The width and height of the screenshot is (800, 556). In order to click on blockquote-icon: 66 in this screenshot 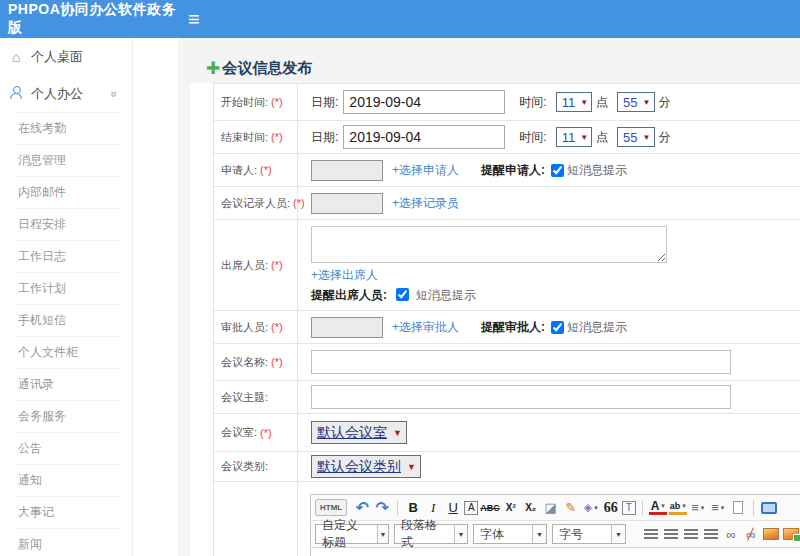, I will do `click(611, 508)`.